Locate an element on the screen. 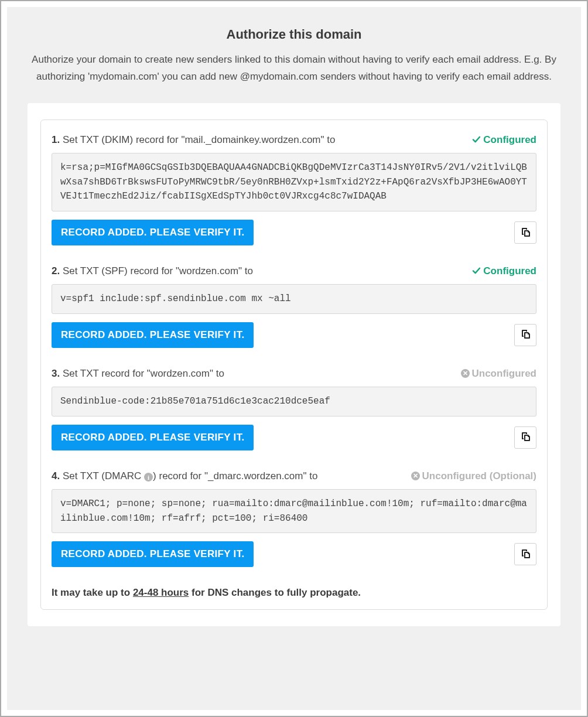 The height and width of the screenshot is (717, 588). record-value-box: Sendinblue-code:21b85e701a751d6c1e3cac21… is located at coordinates (294, 402).